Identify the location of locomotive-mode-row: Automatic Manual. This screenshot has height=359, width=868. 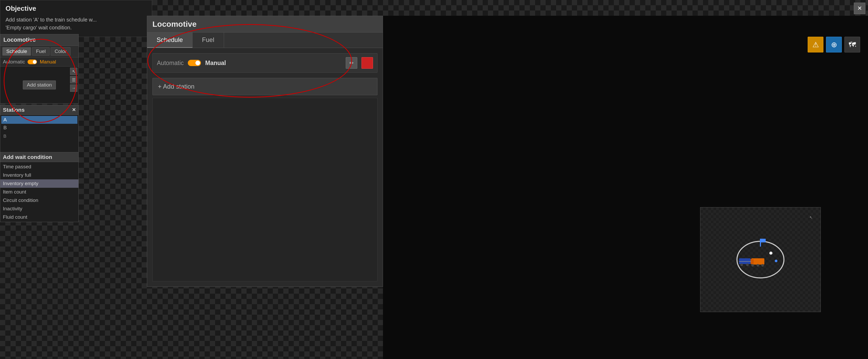
(39, 62).